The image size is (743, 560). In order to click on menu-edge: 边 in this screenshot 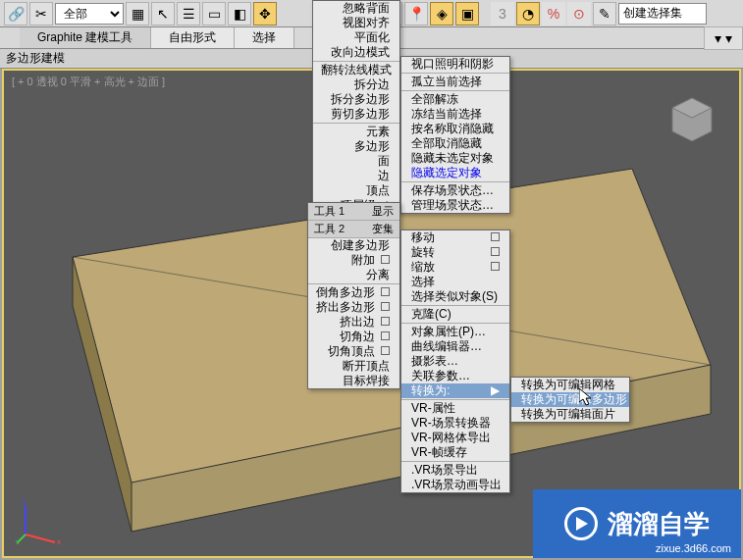, I will do `click(356, 177)`.